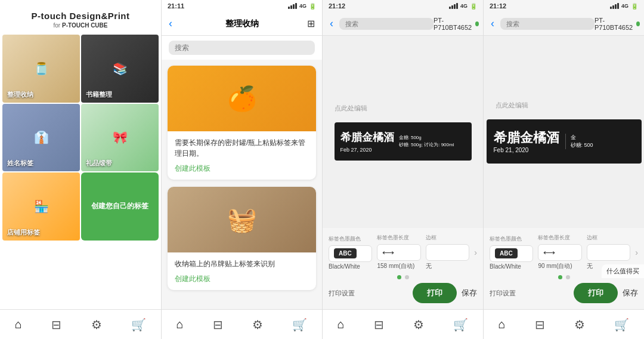 The width and height of the screenshot is (644, 339). I want to click on nav-folder-icon-4: ⊟, so click(540, 325).